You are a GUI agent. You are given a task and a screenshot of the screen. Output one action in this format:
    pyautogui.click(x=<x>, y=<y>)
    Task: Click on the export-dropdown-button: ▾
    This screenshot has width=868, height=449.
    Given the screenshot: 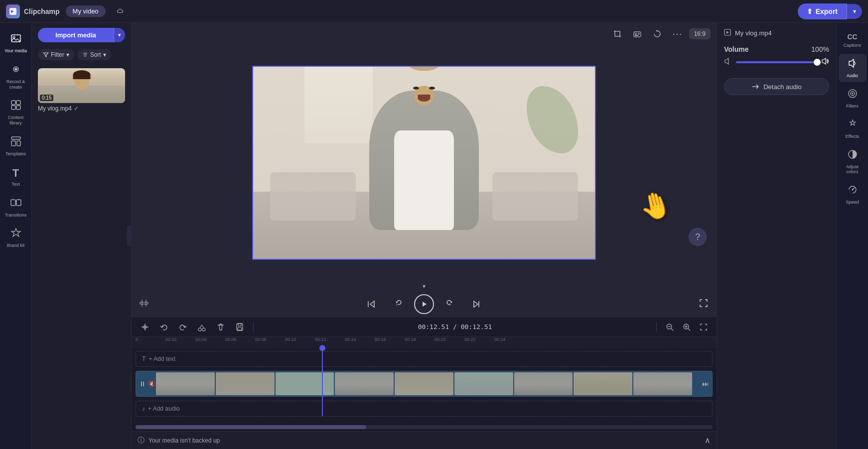 What is the action you would take?
    pyautogui.click(x=854, y=11)
    